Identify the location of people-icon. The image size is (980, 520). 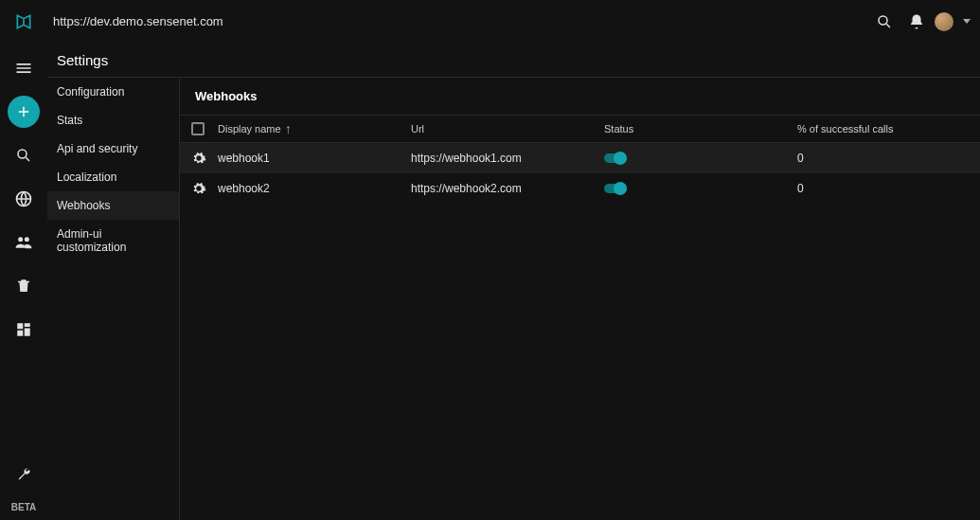
(24, 242).